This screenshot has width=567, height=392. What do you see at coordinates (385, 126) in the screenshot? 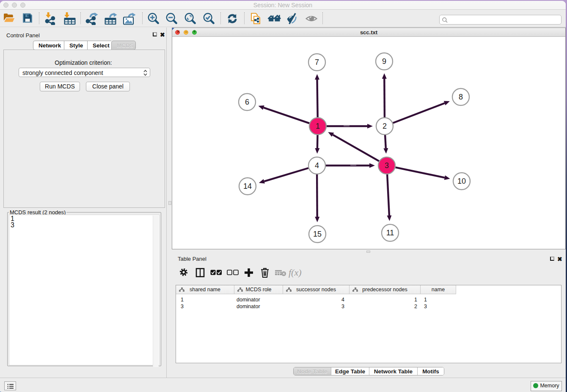
I see `svg-text: 2` at bounding box center [385, 126].